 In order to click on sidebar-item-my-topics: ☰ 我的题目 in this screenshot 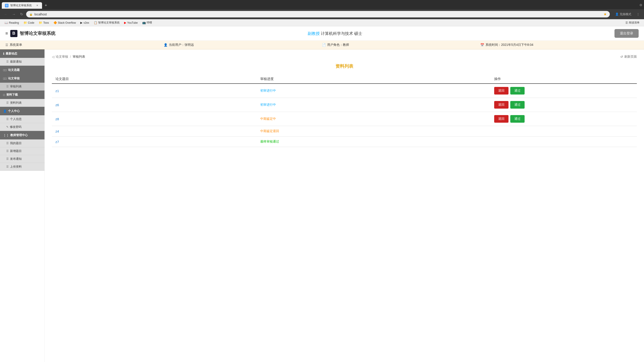, I will do `click(22, 143)`.